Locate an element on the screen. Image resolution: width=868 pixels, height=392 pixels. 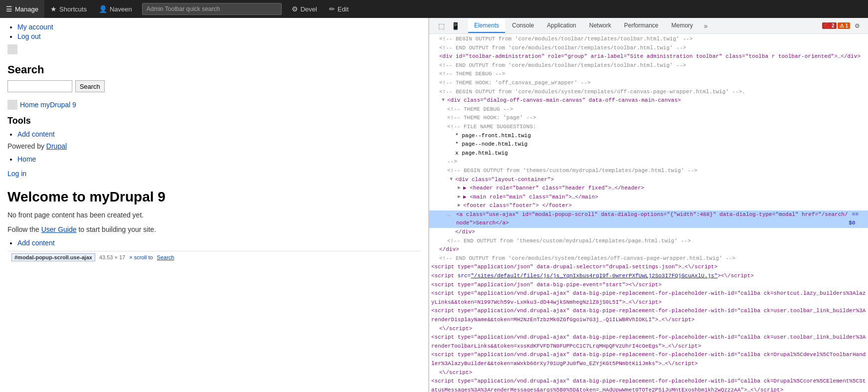
home-link: Home is located at coordinates (27, 159).